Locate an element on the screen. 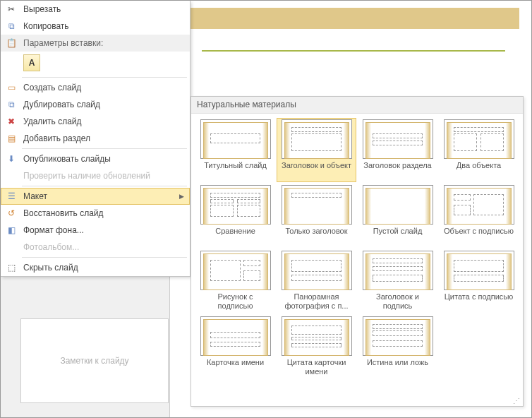  menu-hide-slide: ⬚ Скрыть слайд is located at coordinates (95, 268).